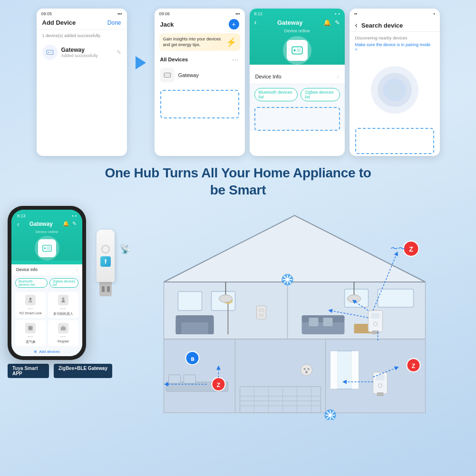 The image size is (476, 476). I want to click on phone-zigbee-tab: Zigbee devices list, so click(64, 283).